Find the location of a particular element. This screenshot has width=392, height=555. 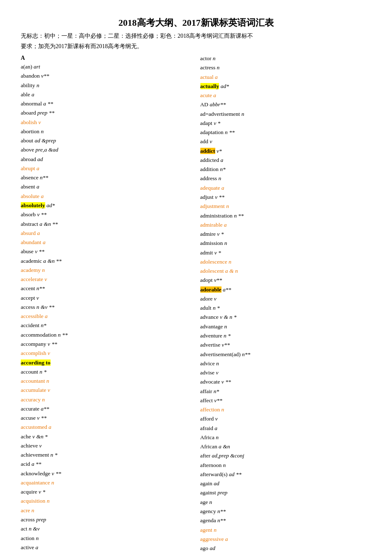

list-item: adaptation n ** is located at coordinates (286, 132).